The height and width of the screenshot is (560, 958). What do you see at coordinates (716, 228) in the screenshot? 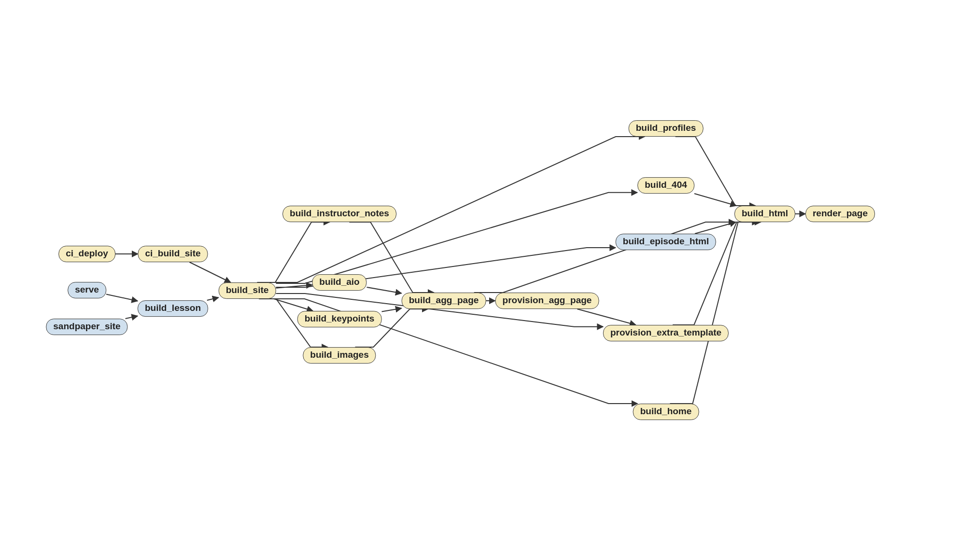
I see `edge-build-episode-html-to-build-html` at bounding box center [716, 228].